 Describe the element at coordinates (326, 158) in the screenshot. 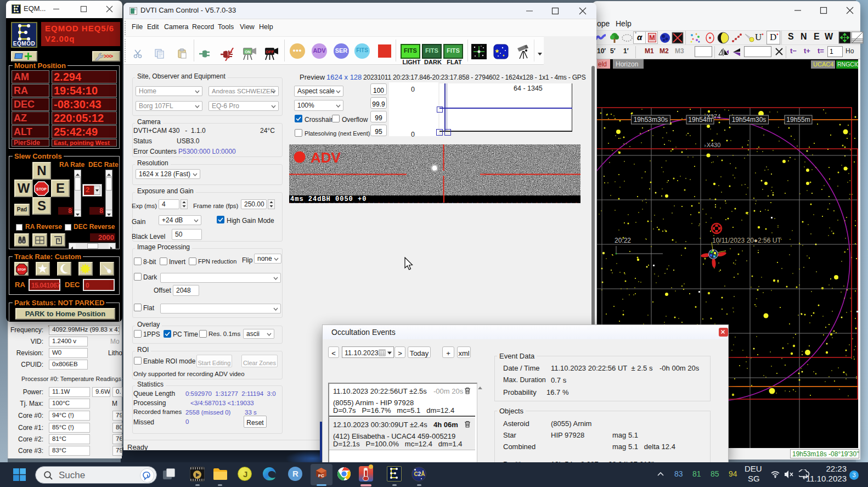

I see `svg-text: ADV` at that location.